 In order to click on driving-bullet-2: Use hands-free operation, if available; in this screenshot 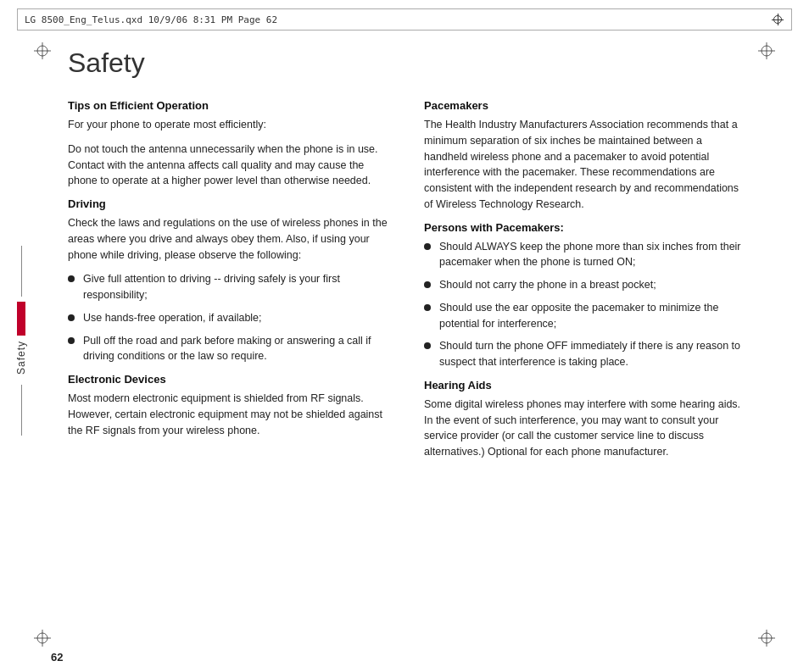, I will do `click(173, 319)`.